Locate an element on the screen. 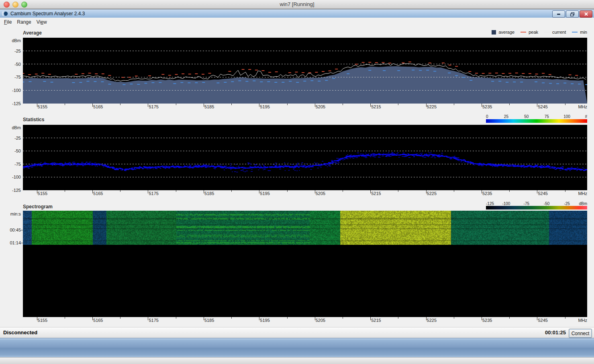  restore-button is located at coordinates (572, 14).